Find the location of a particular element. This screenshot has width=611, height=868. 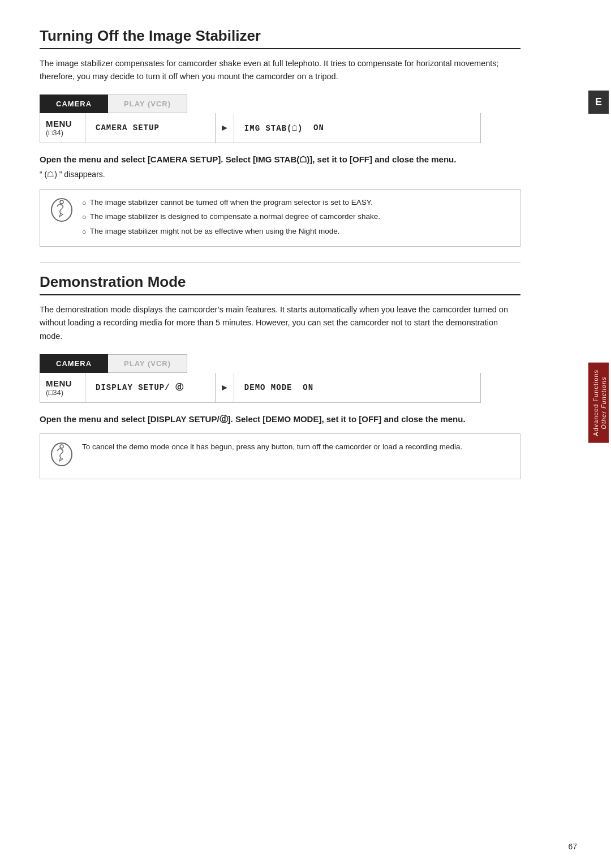

note-box-2: To cancel the demo mode once it has begu… is located at coordinates (280, 456).